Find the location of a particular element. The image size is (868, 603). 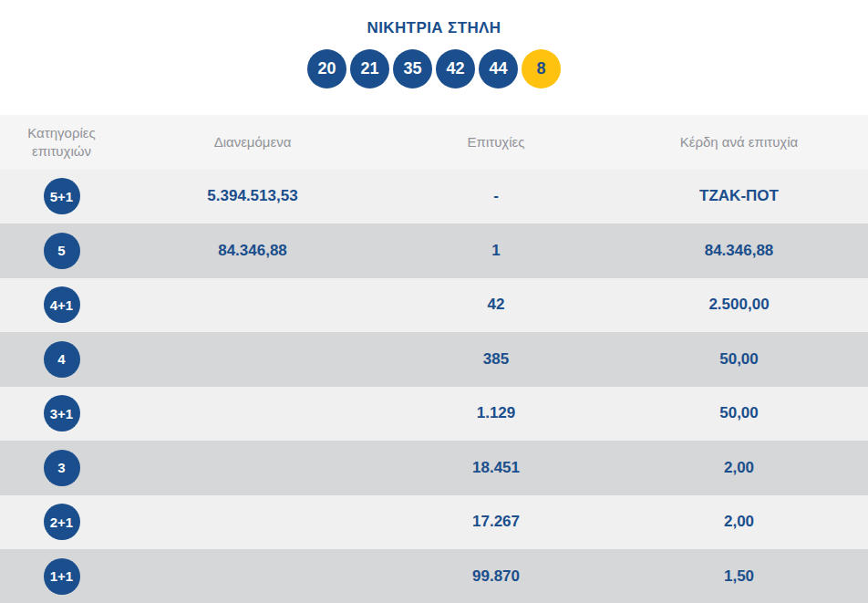

winners-cell: 42 is located at coordinates (496, 305).